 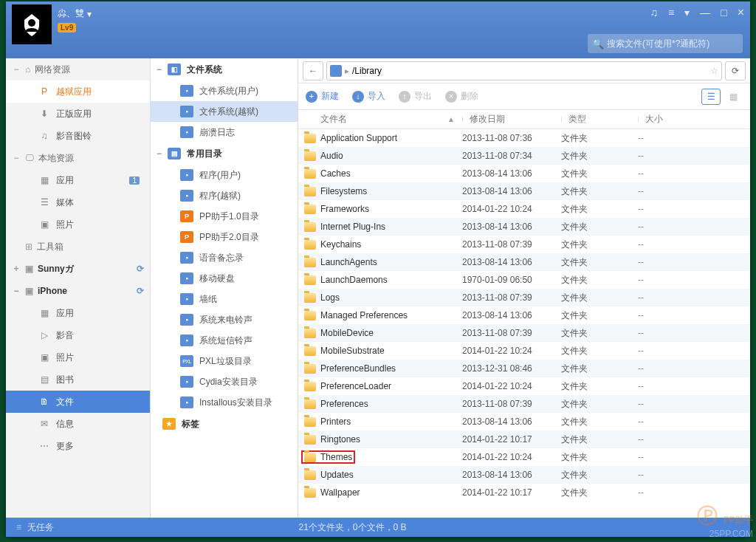 What do you see at coordinates (524, 422) in the screenshot?
I see `file-row: Printers 2013-08-14 13:06 文件夹 --` at bounding box center [524, 422].